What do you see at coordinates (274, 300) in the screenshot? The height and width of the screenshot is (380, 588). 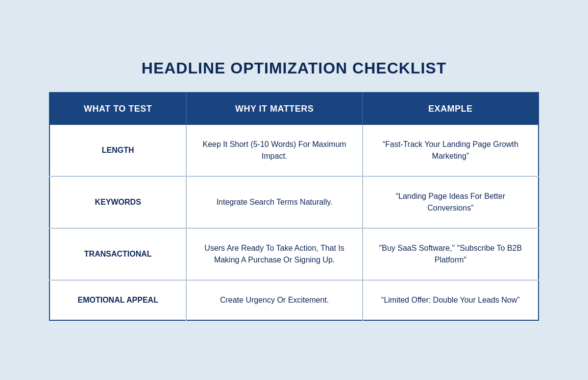 I see `row-4-why: Create Urgency Or Excitement.` at bounding box center [274, 300].